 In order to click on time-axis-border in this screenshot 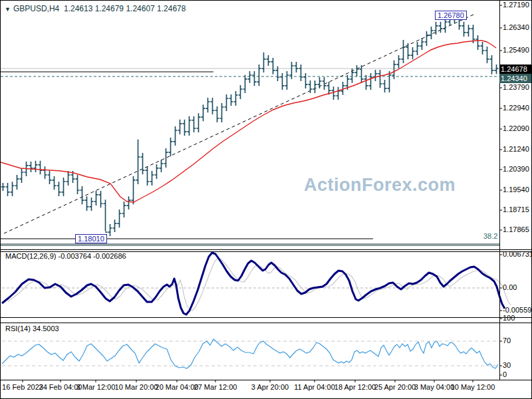, I will do `click(266, 380)`.